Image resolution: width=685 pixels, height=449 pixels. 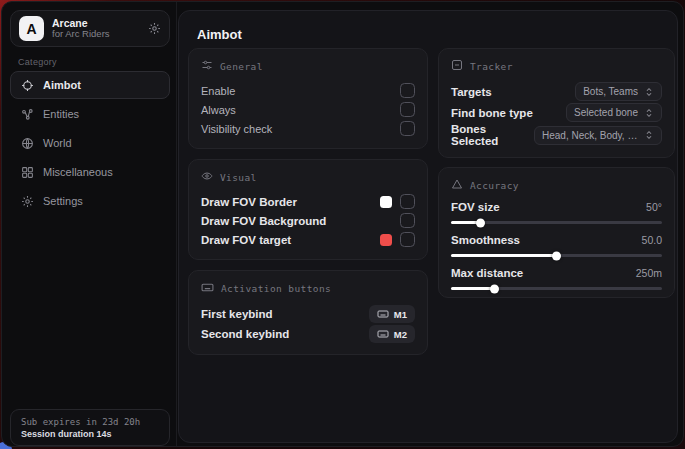 What do you see at coordinates (610, 92) in the screenshot?
I see `dropdown-value: Bots, Teams` at bounding box center [610, 92].